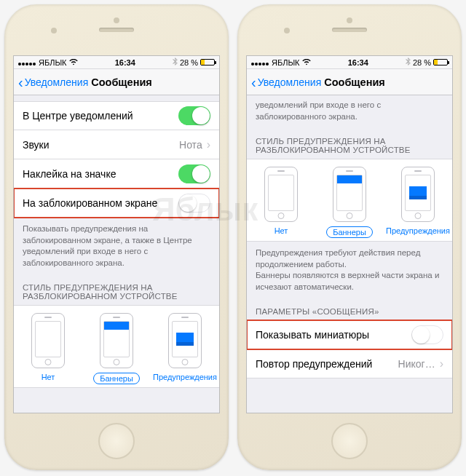 The width and height of the screenshot is (466, 476). Describe the element at coordinates (350, 308) in the screenshot. I see `section-header-msg-params: ПАРАМЕТРЫ «СООБЩЕНИЯ»` at that location.